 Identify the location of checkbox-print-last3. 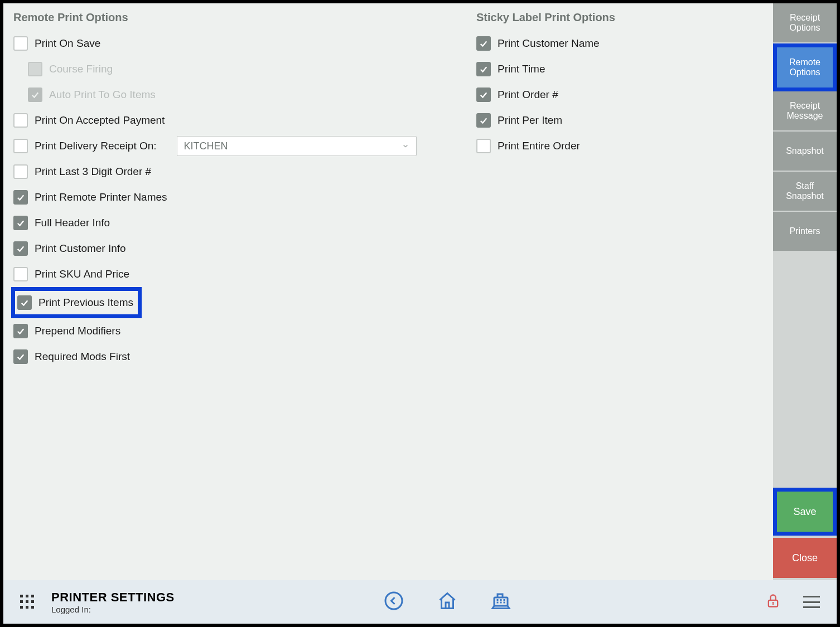
(21, 172).